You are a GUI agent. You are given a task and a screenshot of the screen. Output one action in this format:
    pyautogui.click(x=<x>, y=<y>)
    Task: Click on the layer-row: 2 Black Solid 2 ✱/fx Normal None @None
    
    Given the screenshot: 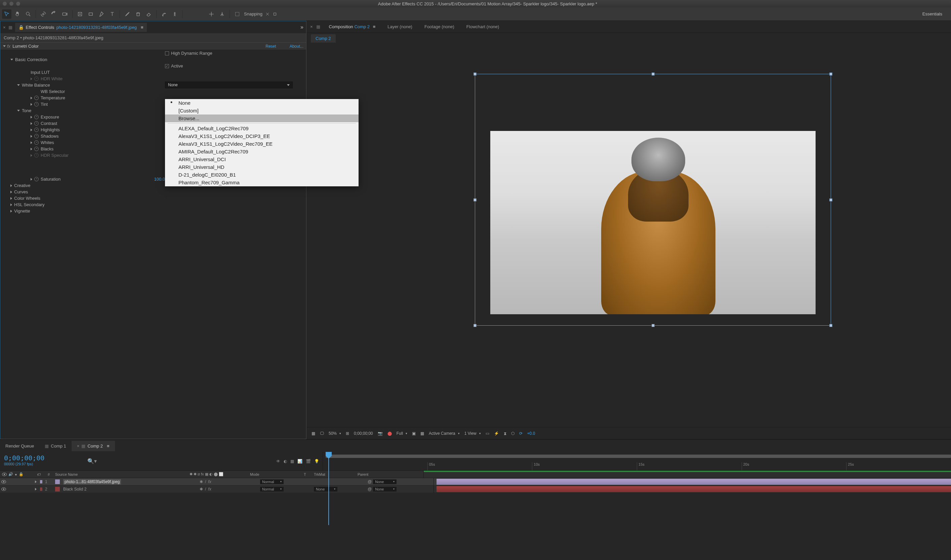 What is the action you would take?
    pyautogui.click(x=475, y=489)
    